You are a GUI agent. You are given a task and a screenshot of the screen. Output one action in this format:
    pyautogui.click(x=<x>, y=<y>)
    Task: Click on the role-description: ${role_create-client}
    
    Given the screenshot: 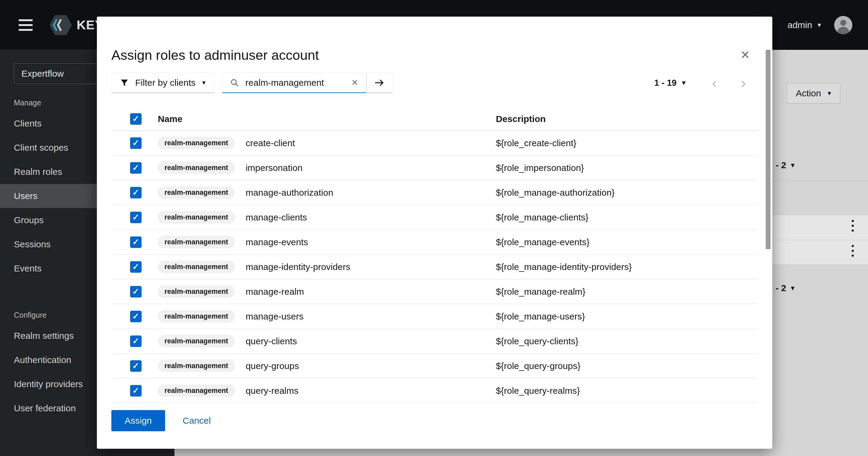 What is the action you would take?
    pyautogui.click(x=627, y=143)
    